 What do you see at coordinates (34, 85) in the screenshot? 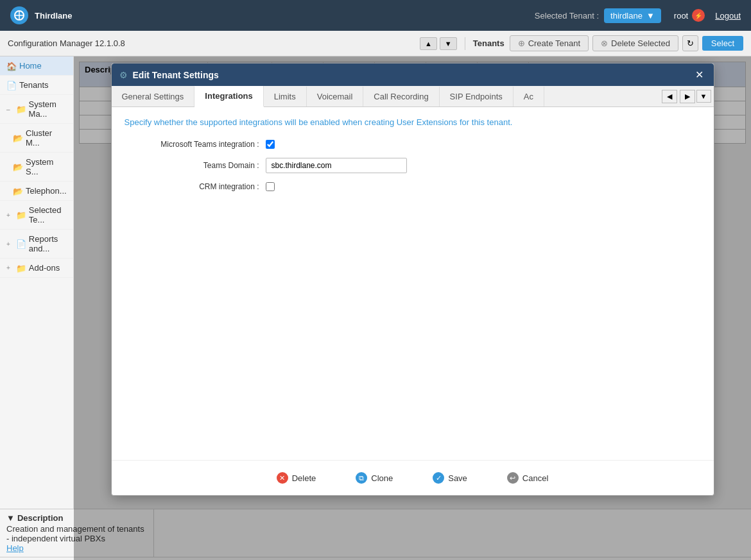
I see `sidebar-label-tenants: Tenants` at bounding box center [34, 85].